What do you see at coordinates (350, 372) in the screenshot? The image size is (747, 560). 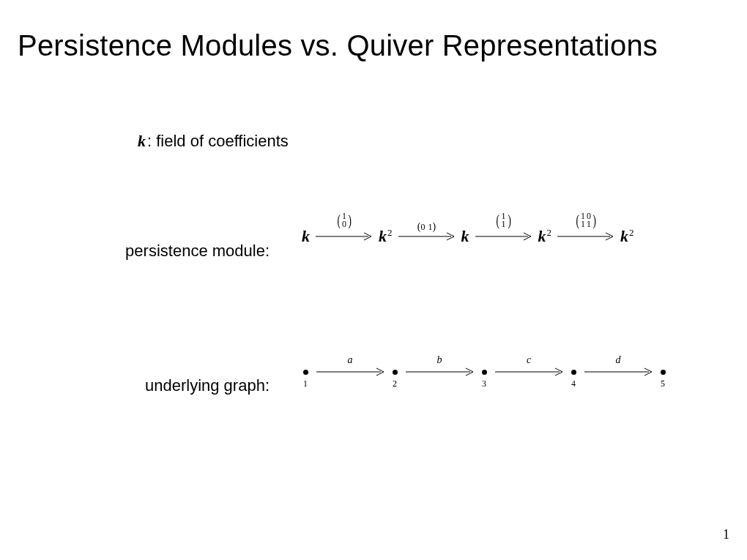 I see `graph-edge-1: a` at bounding box center [350, 372].